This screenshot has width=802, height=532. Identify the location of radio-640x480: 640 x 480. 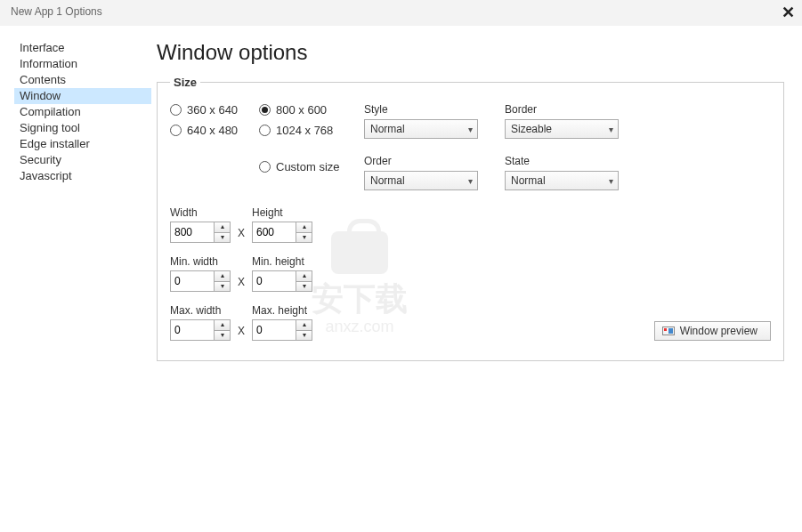
(215, 130).